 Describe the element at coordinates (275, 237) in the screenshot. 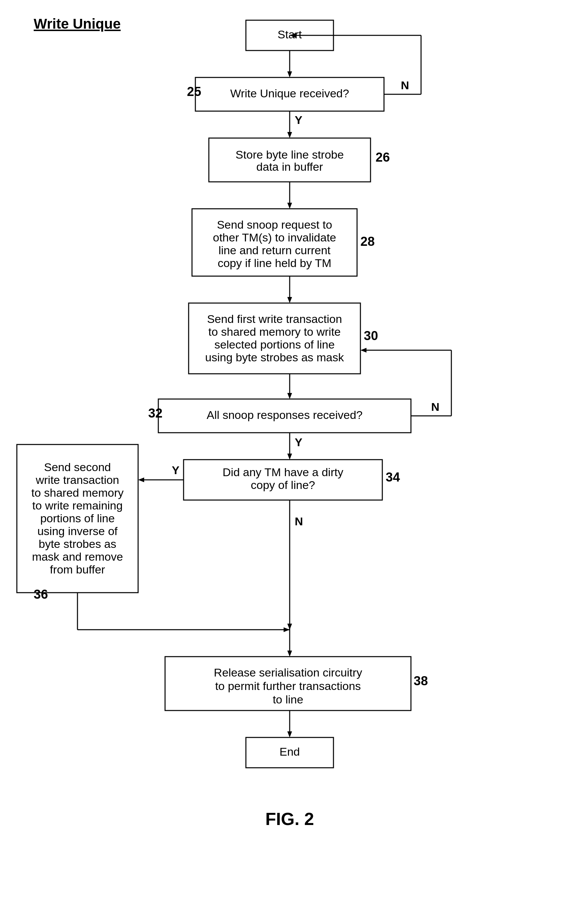

I see `n28-line2: other TM(s) to invalidate` at that location.